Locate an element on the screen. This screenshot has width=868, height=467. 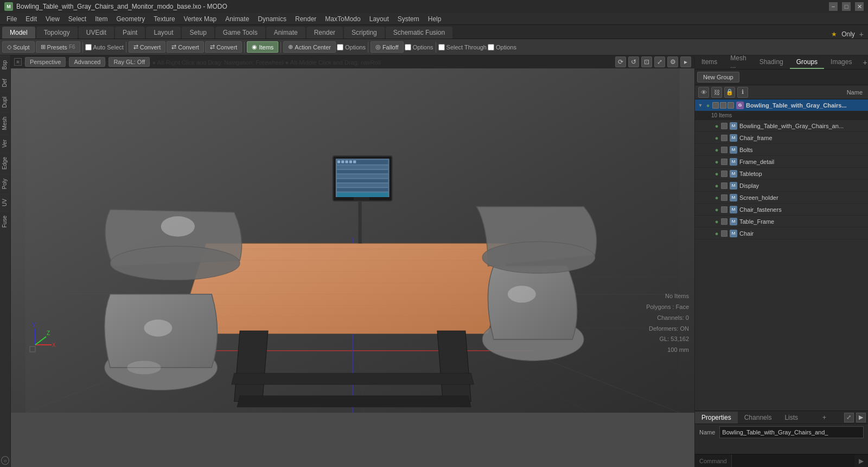
rp-tab-items: Items is located at coordinates (710, 62).